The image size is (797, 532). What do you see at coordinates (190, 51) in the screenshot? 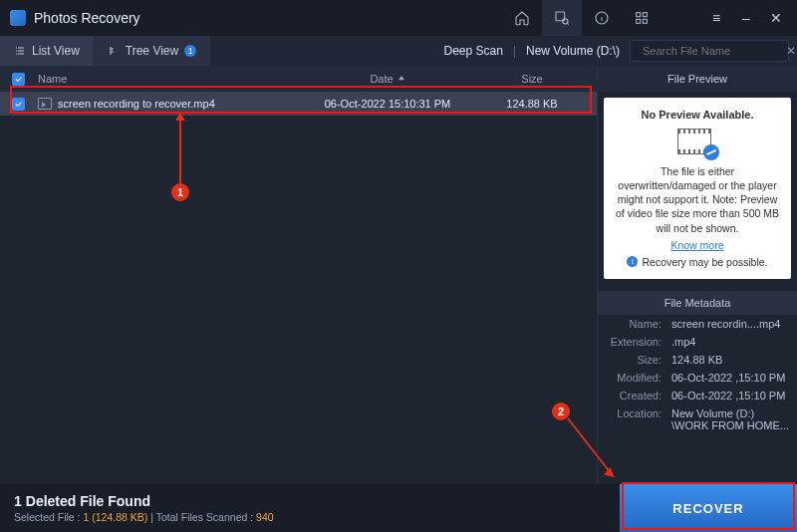
I see `tree-view-badge: 1` at bounding box center [190, 51].